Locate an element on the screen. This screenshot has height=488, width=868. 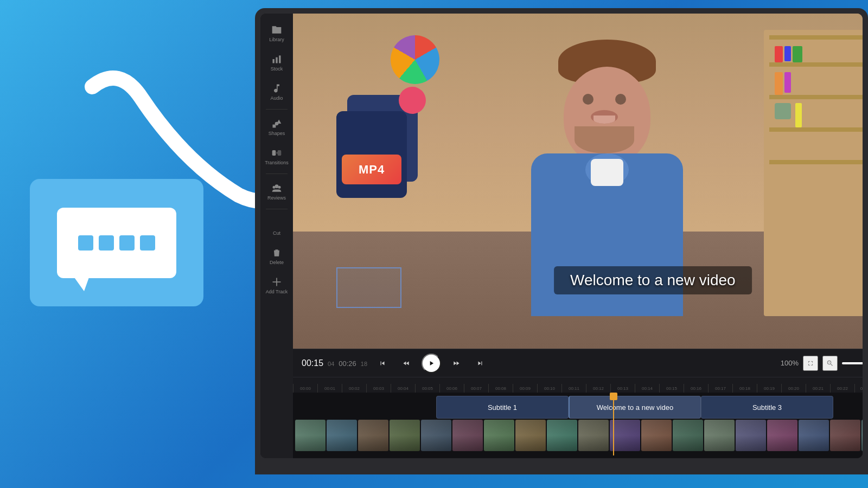
playhead is located at coordinates (614, 424).